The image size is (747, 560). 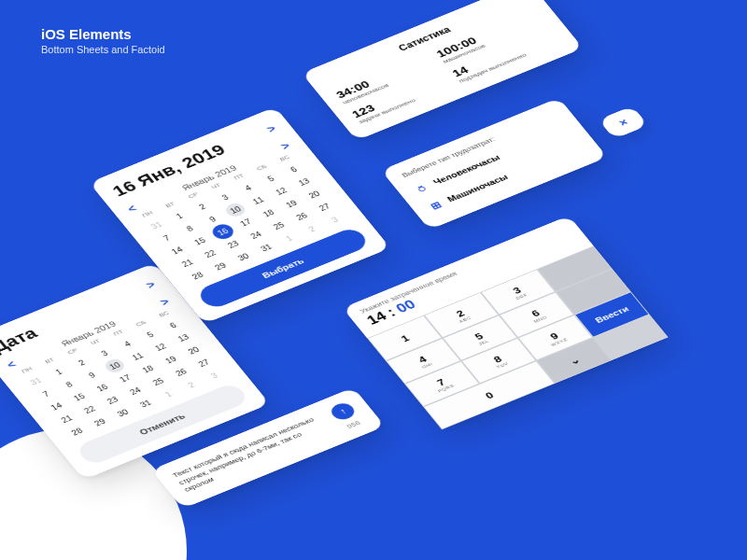 I want to click on page-title: iOS Elements, so click(x=103, y=34).